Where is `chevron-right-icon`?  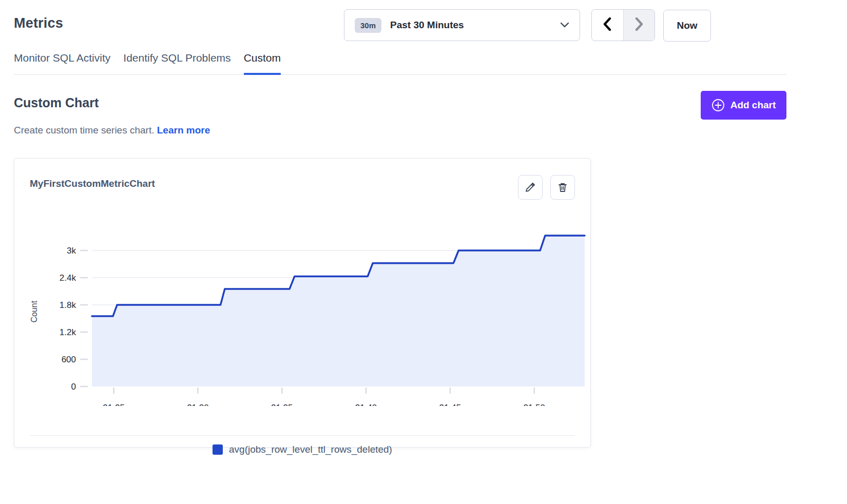 chevron-right-icon is located at coordinates (639, 25).